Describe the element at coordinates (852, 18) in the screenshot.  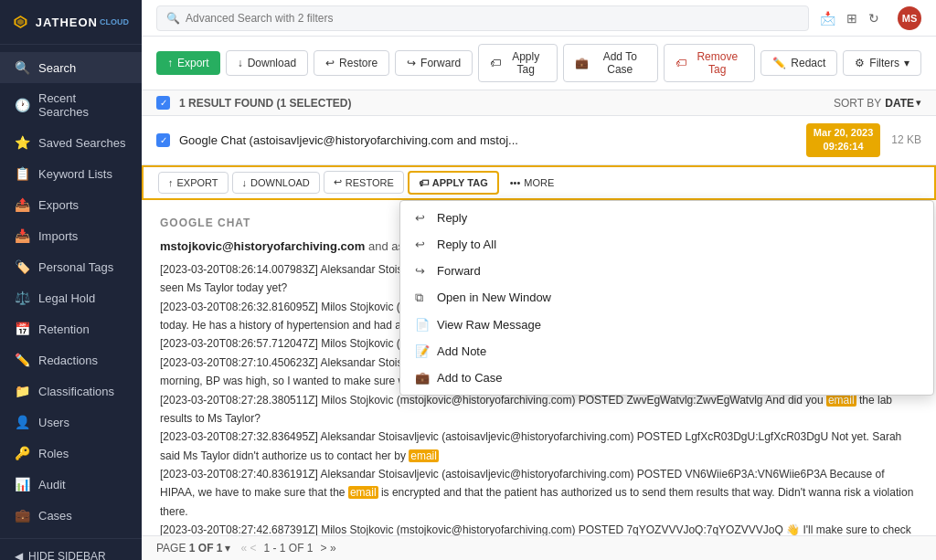
I see `grid-icon: ⊞` at that location.